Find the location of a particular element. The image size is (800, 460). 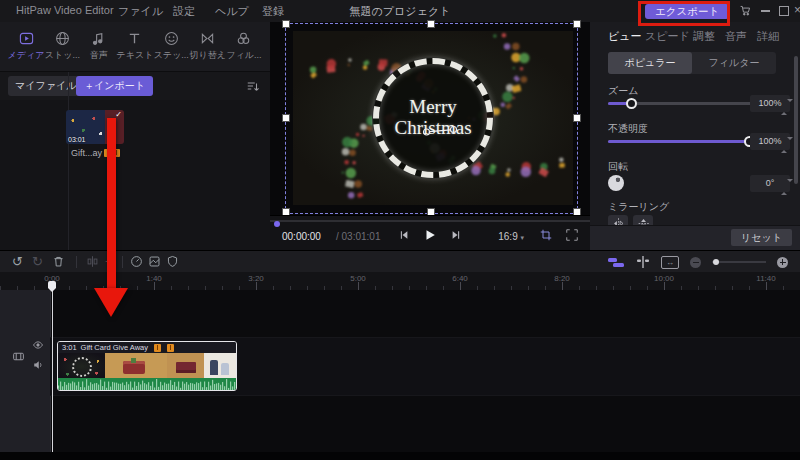

delete-icon is located at coordinates (58, 262).